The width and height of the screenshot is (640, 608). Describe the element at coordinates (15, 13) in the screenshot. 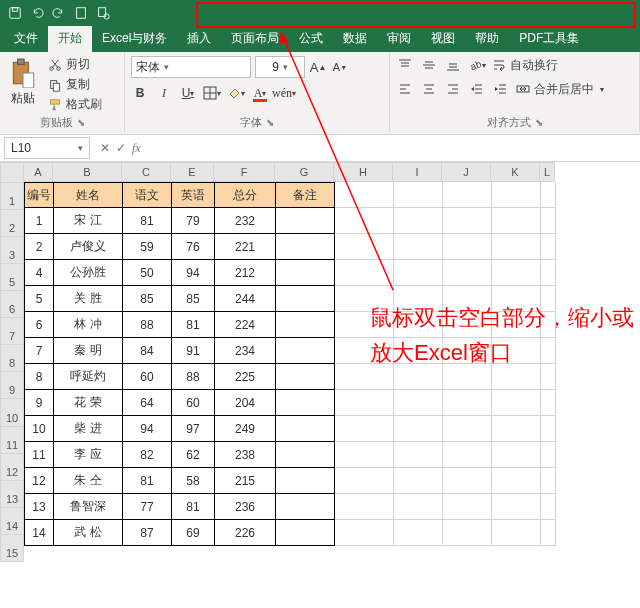

I see `save-icon` at that location.